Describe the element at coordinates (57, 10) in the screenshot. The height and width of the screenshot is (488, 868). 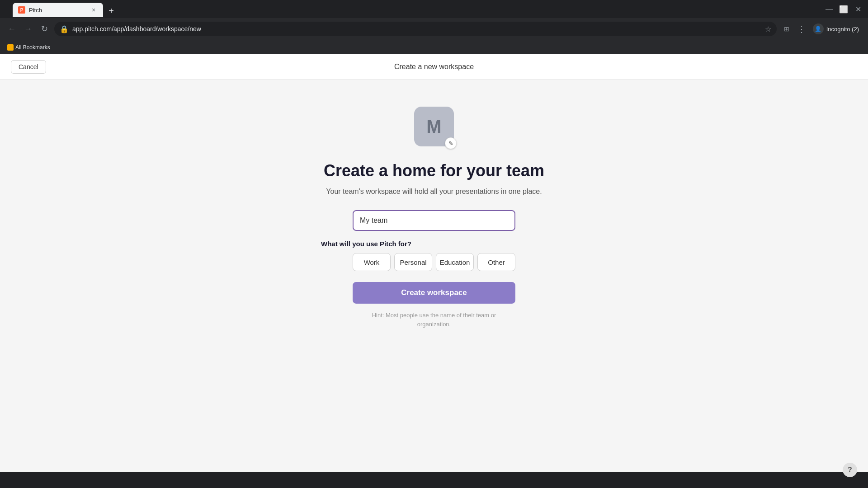
I see `tab-title: Pitch` at that location.